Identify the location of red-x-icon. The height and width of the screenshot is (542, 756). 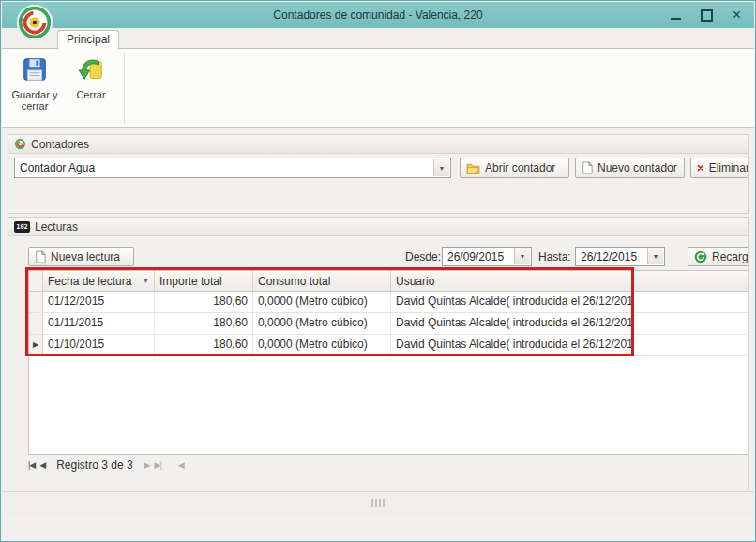
(701, 168).